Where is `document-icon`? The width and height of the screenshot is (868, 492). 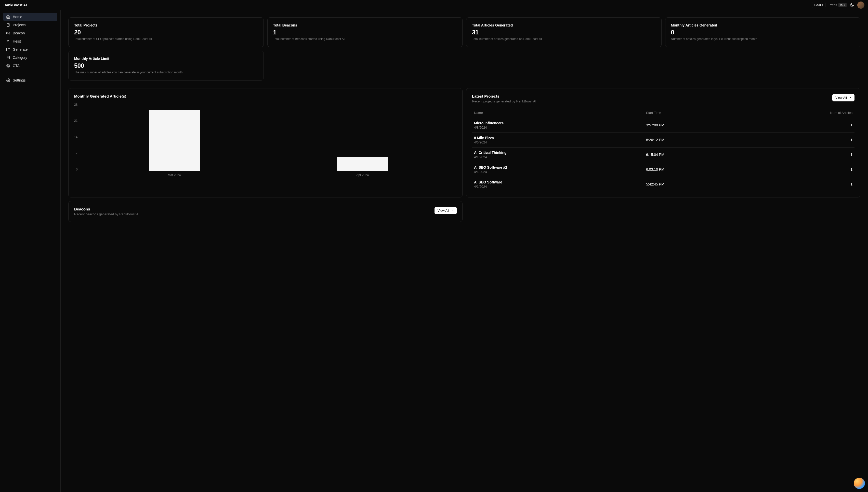
document-icon is located at coordinates (8, 25).